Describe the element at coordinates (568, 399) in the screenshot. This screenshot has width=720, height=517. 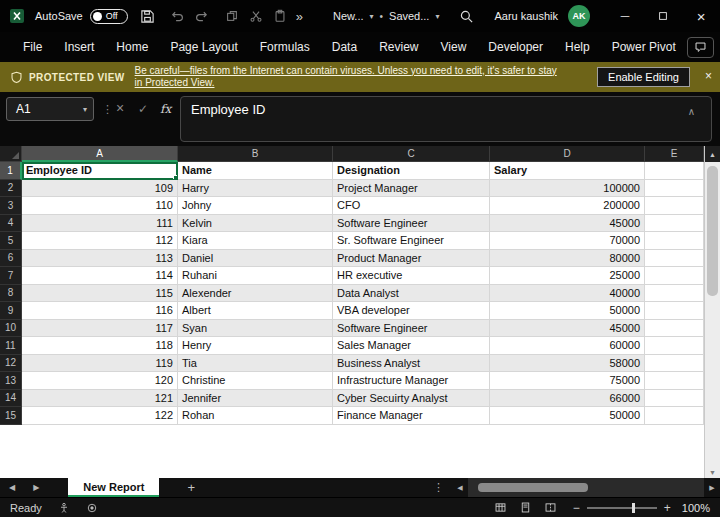
I see `cell-d14: 66000` at that location.